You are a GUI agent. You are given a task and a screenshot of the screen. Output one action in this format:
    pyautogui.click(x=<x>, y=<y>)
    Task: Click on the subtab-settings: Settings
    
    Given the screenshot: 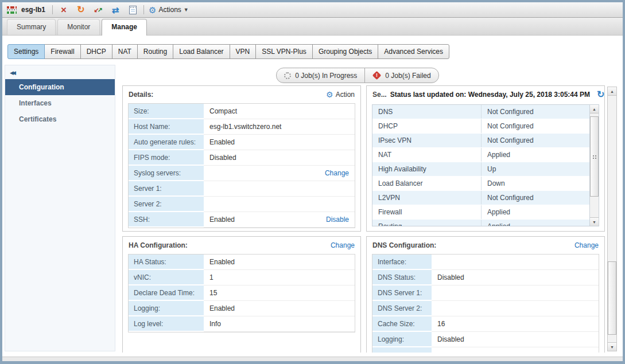 What is the action you would take?
    pyautogui.click(x=26, y=52)
    